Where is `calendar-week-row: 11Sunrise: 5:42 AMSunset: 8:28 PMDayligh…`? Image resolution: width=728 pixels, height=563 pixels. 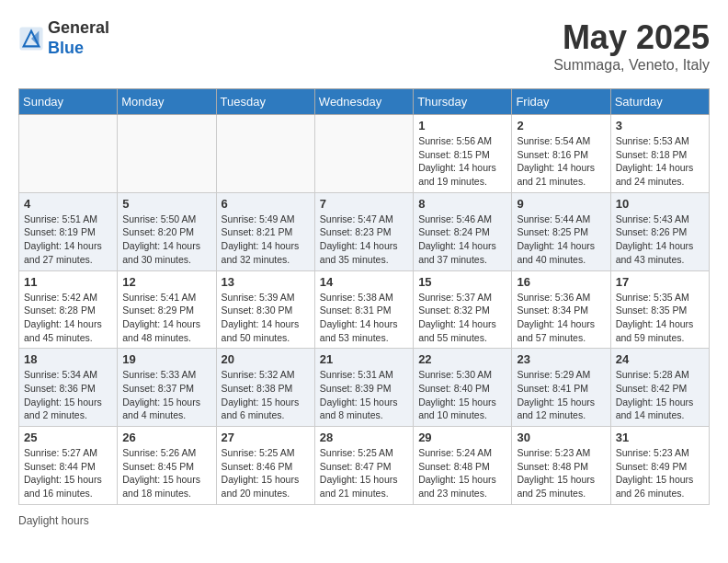 calendar-week-row: 11Sunrise: 5:42 AMSunset: 8:28 PMDayligh… is located at coordinates (364, 309).